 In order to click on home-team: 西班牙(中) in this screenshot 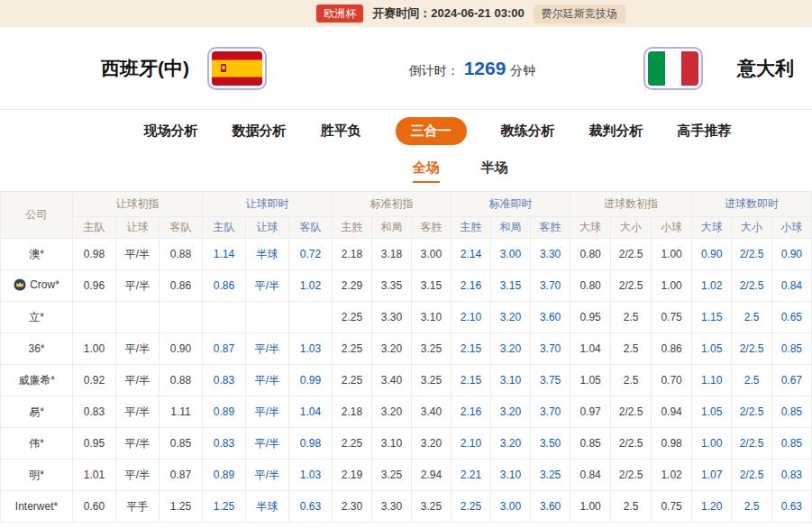, I will do `click(184, 68)`.